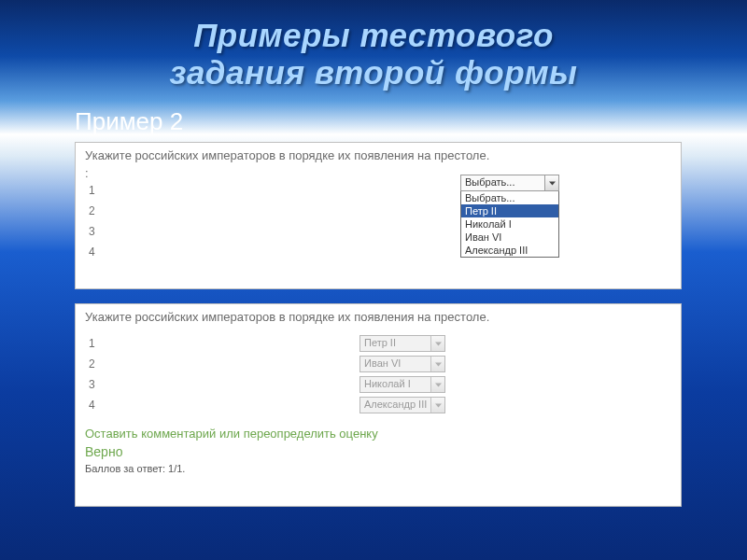 Image resolution: width=747 pixels, height=560 pixels. Describe the element at coordinates (378, 221) in the screenshot. I see `answer-rows-1: 1 2 3 4` at that location.